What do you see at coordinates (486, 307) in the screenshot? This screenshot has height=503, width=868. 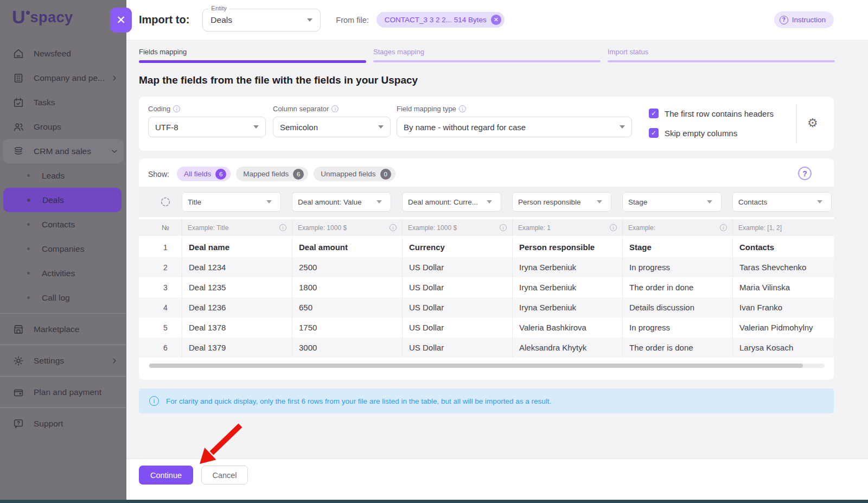 I see `table-row: 4 Deal 1236 650 US Dollar Iryna Serbeniu…` at bounding box center [486, 307].